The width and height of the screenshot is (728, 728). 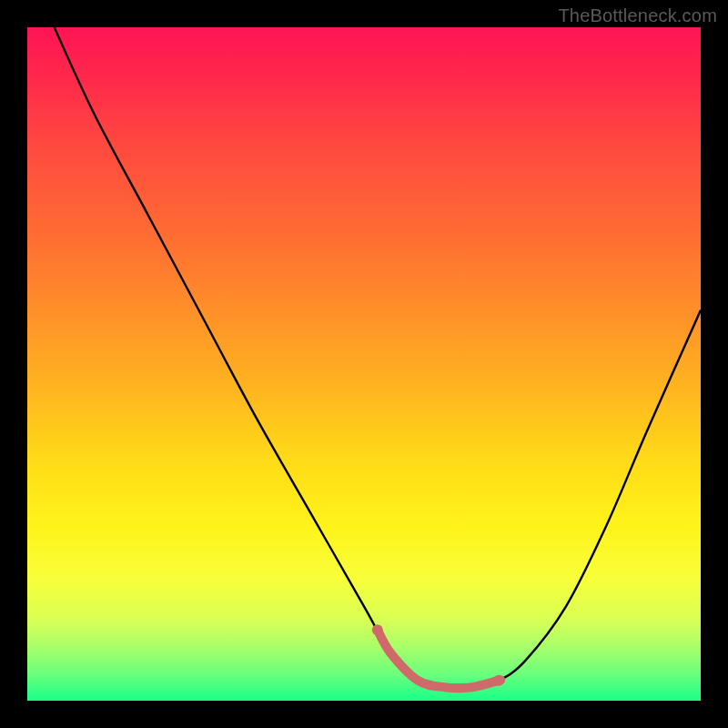 What do you see at coordinates (499, 681) in the screenshot?
I see `highlight-dot-right` at bounding box center [499, 681].